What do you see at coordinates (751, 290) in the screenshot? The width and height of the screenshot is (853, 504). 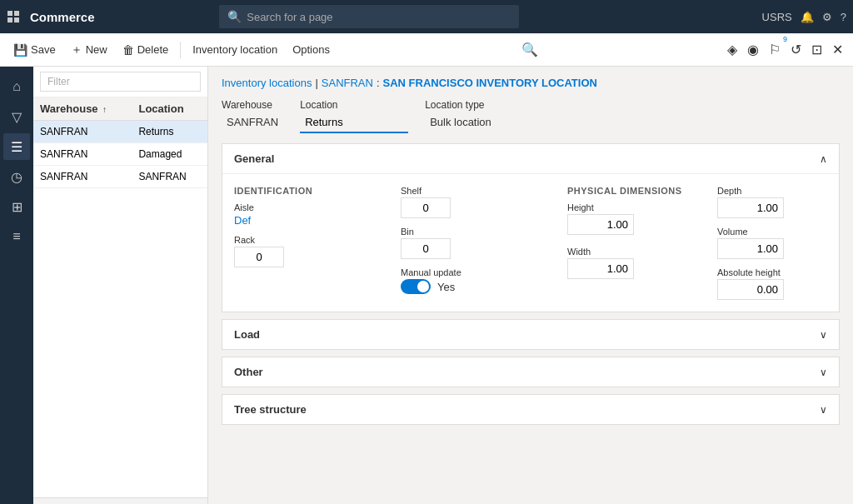 I see `absolute-height-value: 0.00` at bounding box center [751, 290].